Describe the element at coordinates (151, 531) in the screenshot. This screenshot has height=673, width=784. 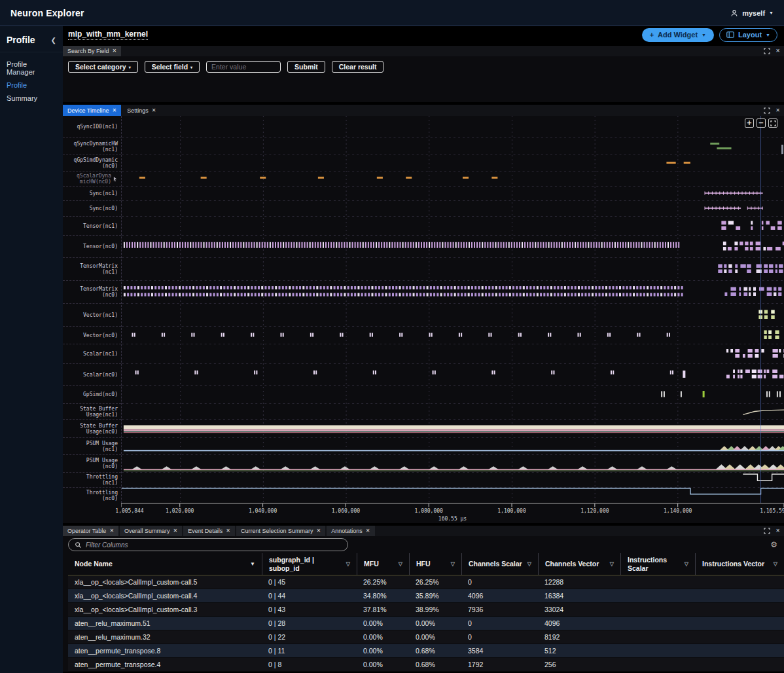
I see `tab-overall-summary: Overall Summary✕` at that location.